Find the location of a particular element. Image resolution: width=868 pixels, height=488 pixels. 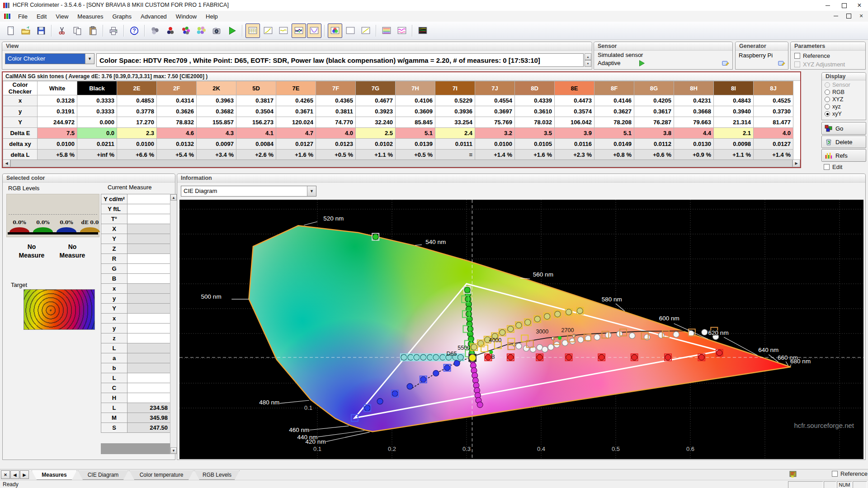

view-free-measures-button is located at coordinates (350, 31).